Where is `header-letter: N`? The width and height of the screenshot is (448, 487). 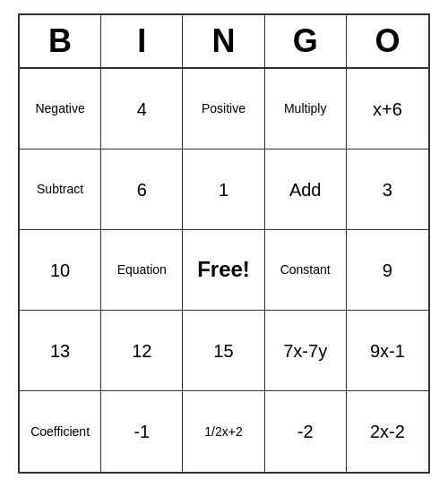 header-letter: N is located at coordinates (224, 41).